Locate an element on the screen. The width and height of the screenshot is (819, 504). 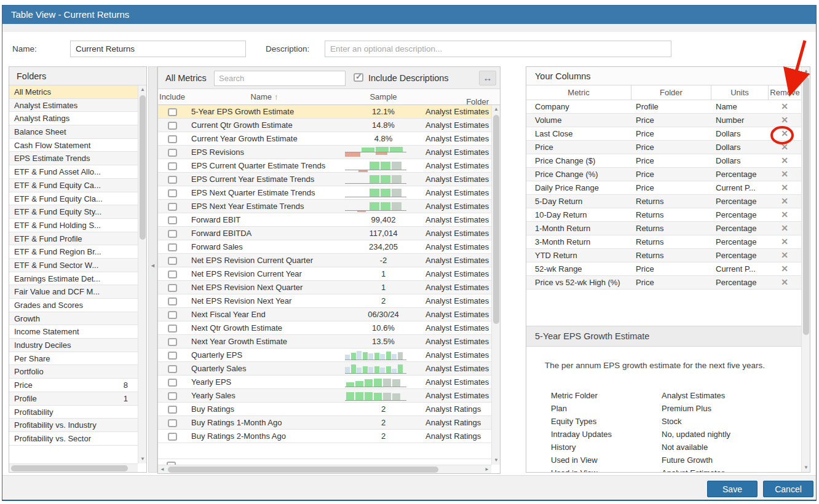
metric-row: Next Fiscal Year End06/30/24Analyst Esti… is located at coordinates (325, 315).